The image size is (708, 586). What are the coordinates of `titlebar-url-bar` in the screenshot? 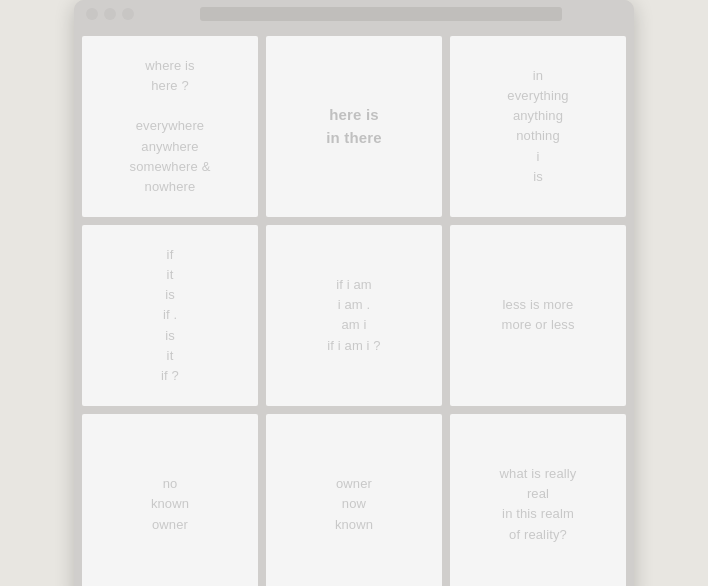 It's located at (381, 14).